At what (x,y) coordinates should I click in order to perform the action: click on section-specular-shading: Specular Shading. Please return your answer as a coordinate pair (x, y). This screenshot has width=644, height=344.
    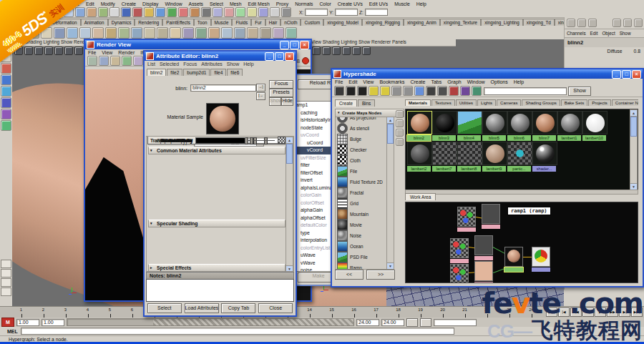
    Looking at the image, I should click on (217, 223).